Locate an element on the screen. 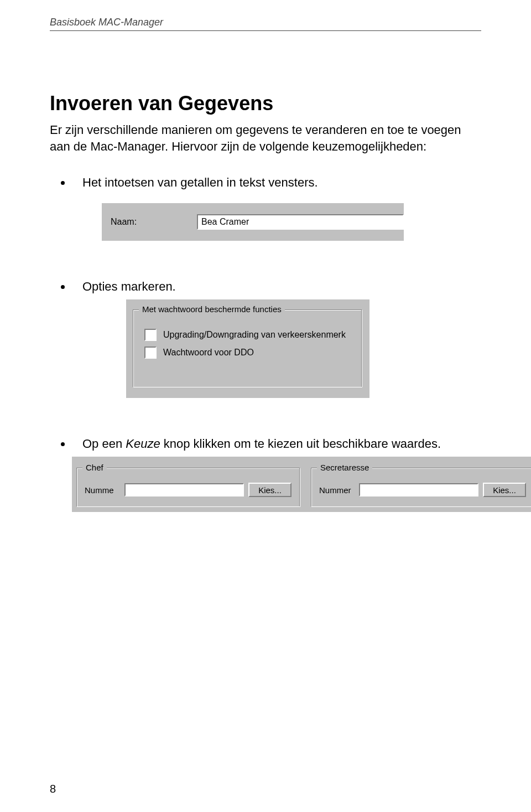  checkbox-row: Wachtwoord voor DDO is located at coordinates (249, 353).